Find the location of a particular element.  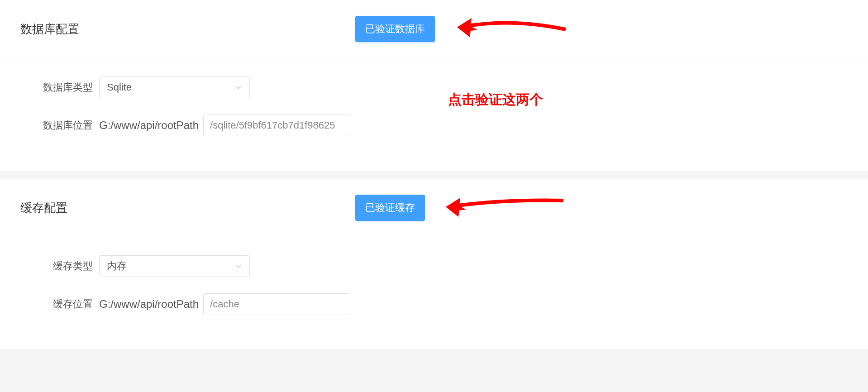

cache-type-row: 缓存类型 内存 is located at coordinates (434, 266).